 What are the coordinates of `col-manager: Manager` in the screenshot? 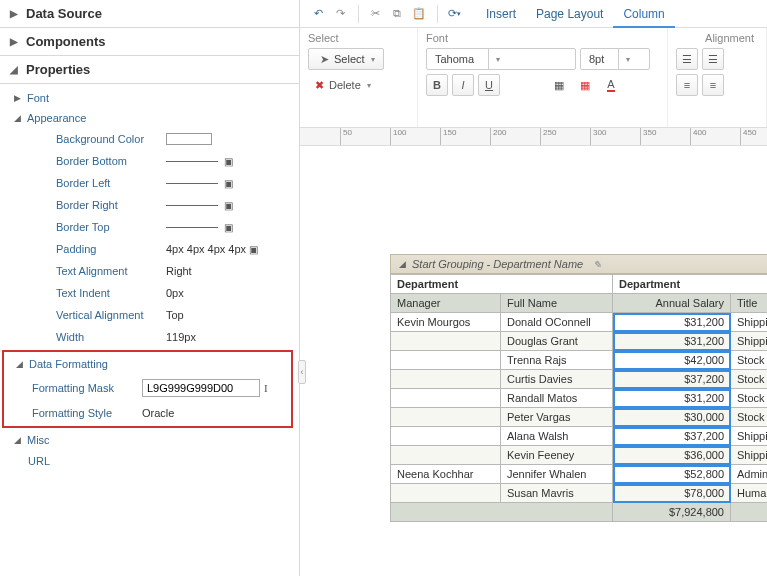 It's located at (446, 304).